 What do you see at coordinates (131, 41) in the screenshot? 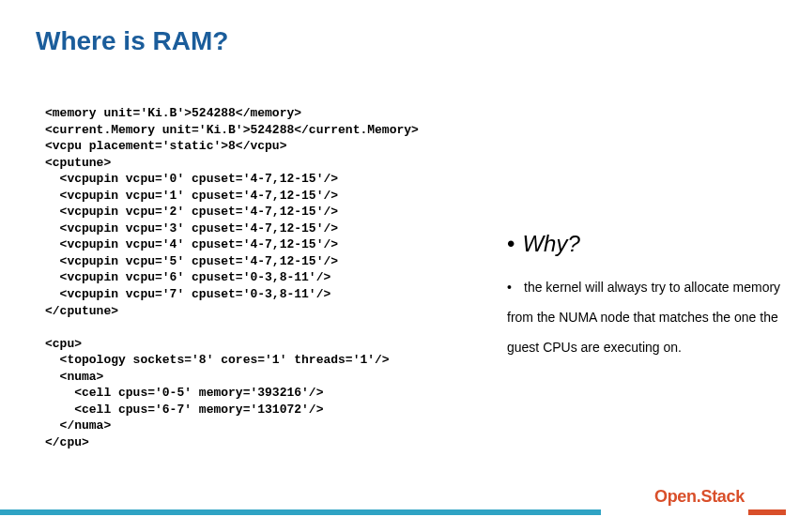
I see `slide-title: Where is RAM?` at bounding box center [131, 41].